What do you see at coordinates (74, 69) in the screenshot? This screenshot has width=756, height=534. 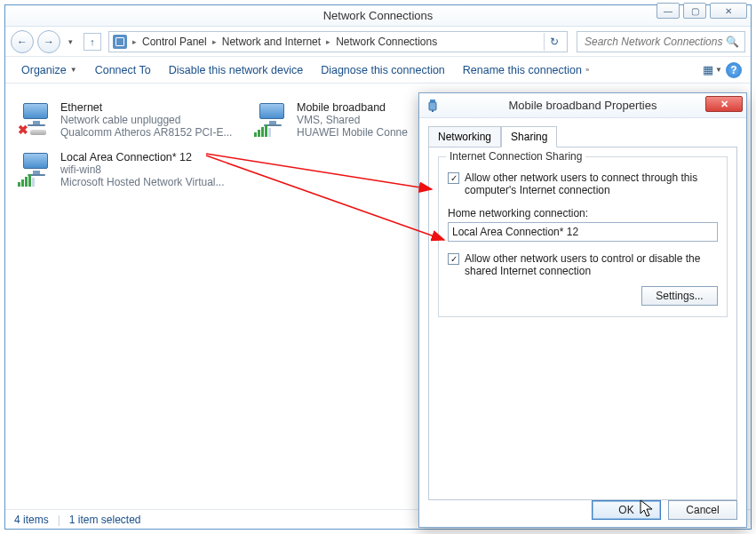 I see `chevron-down-icon: ▼` at bounding box center [74, 69].